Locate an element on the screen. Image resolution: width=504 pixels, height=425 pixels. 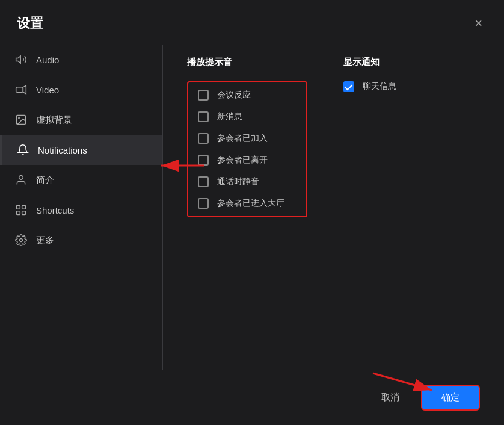
sidebar-item-shortcuts: Shortcuts is located at coordinates (81, 210).